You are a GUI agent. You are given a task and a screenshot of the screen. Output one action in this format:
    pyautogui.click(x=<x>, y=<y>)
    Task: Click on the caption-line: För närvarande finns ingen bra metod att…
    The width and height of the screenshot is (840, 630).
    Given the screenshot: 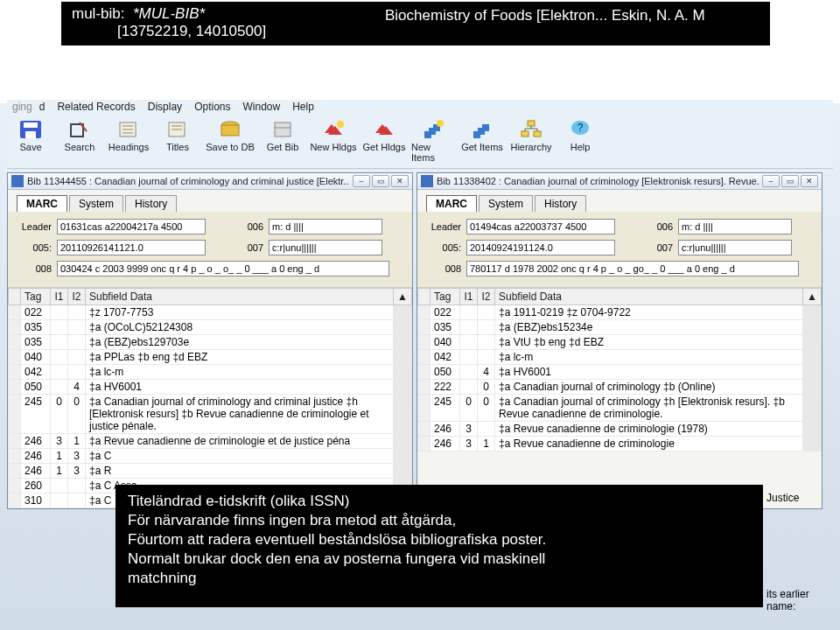 What is the action you would take?
    pyautogui.click(x=439, y=521)
    